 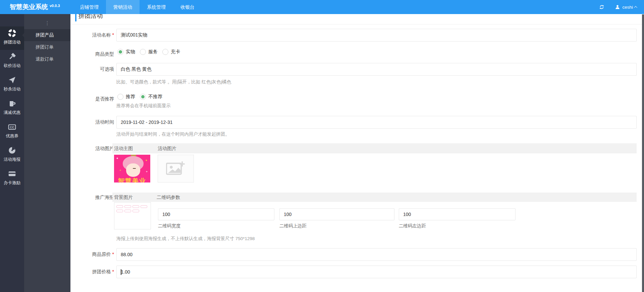 I want to click on product-type-radio-group: 实物 服务 充卡, so click(x=151, y=52).